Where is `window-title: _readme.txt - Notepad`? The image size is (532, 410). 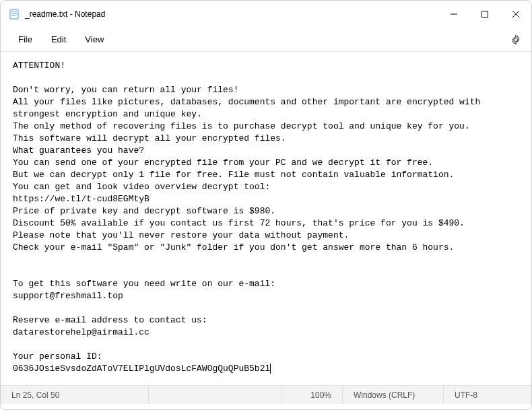
window-title: _readme.txt - Notepad is located at coordinates (65, 14).